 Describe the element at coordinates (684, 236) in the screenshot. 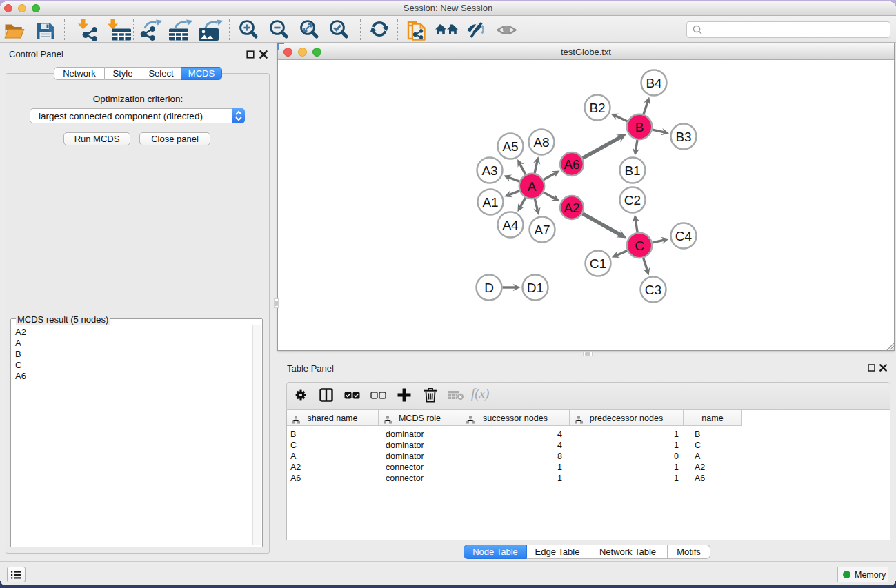

I see `svg-text: C4` at that location.